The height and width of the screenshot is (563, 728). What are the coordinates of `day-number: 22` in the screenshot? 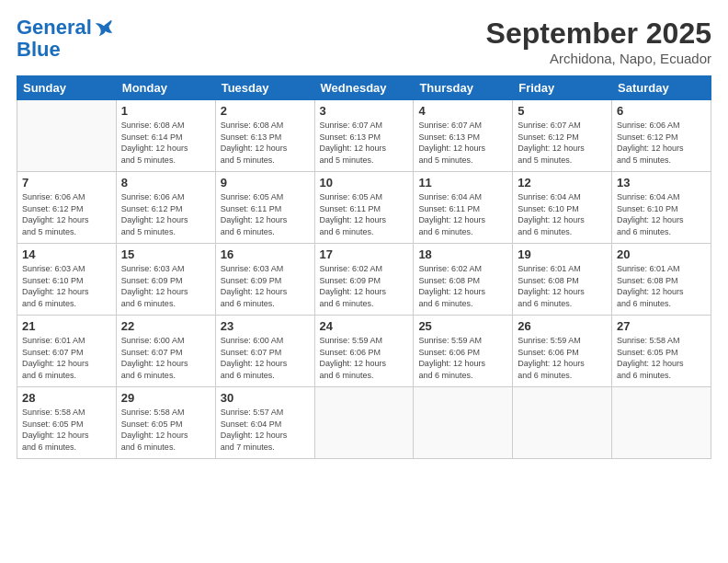 It's located at (165, 326).